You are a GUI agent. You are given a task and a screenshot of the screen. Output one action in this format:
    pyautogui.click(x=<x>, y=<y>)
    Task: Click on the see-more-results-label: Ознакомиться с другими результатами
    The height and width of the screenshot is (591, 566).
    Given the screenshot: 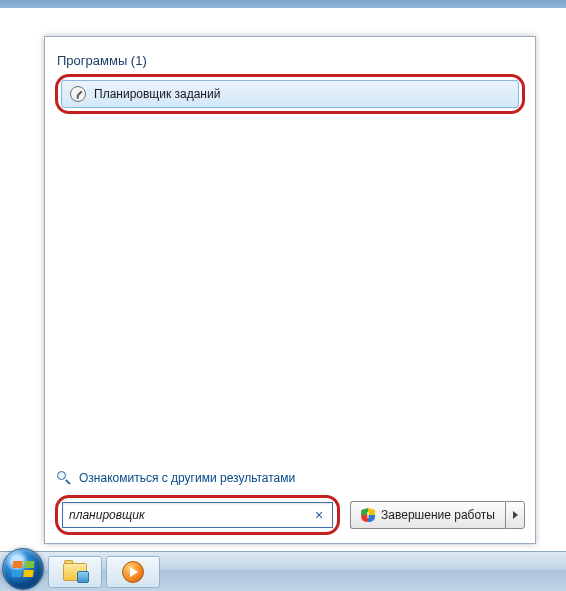 What is the action you would take?
    pyautogui.click(x=187, y=478)
    